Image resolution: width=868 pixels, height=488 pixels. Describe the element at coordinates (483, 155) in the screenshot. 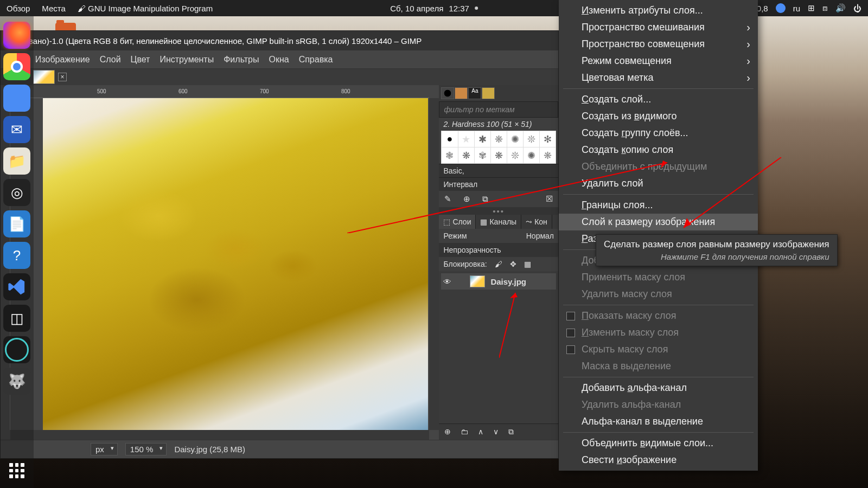

I see `brush-item: ✾` at that location.